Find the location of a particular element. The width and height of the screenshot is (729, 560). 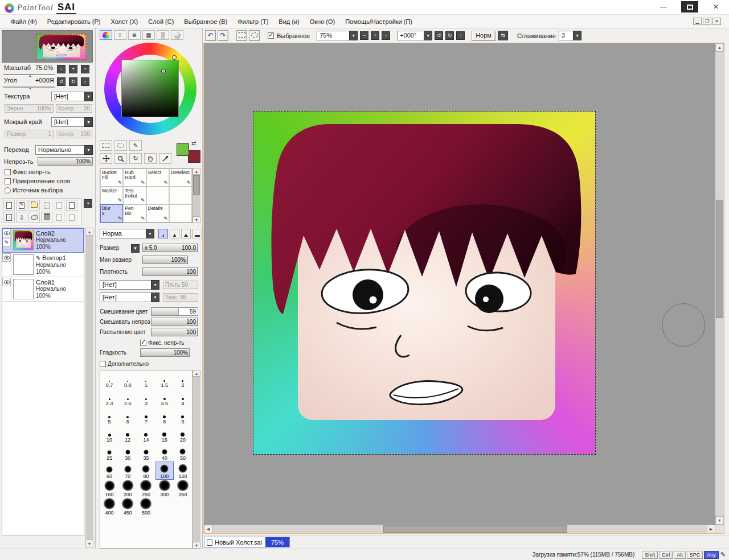

layer-copy-button is located at coordinates (72, 205).